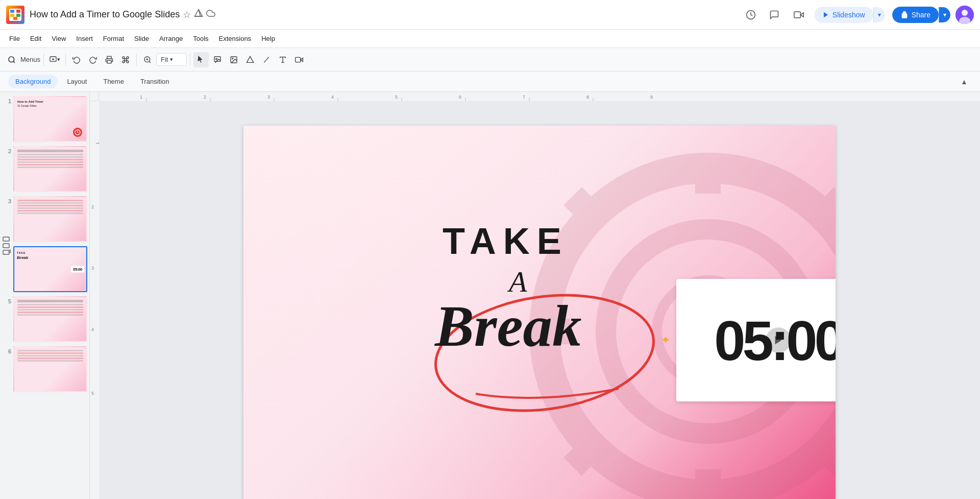 Image resolution: width=980 pixels, height=499 pixels. Describe the element at coordinates (126, 60) in the screenshot. I see `paint-format-button` at that location.